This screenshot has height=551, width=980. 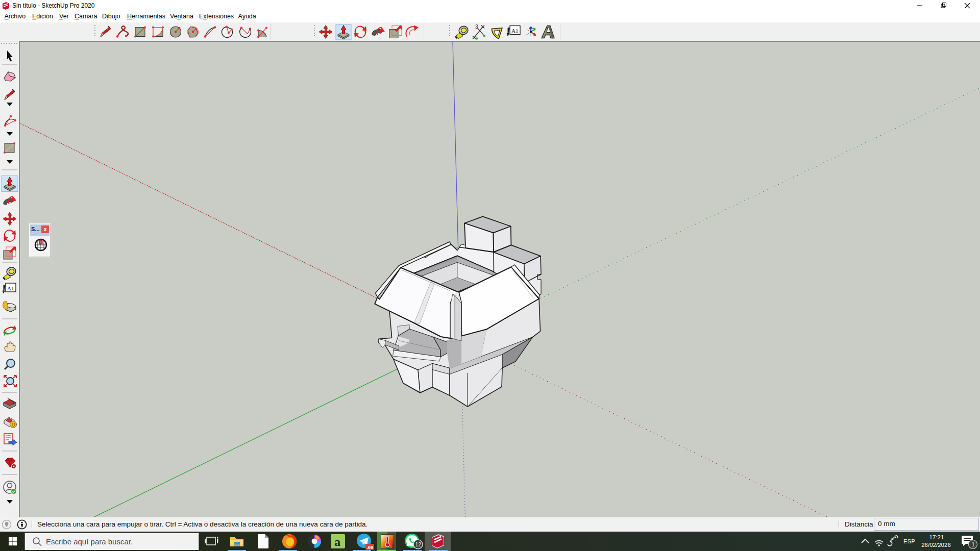 I want to click on svg-text: 3, so click(x=477, y=27).